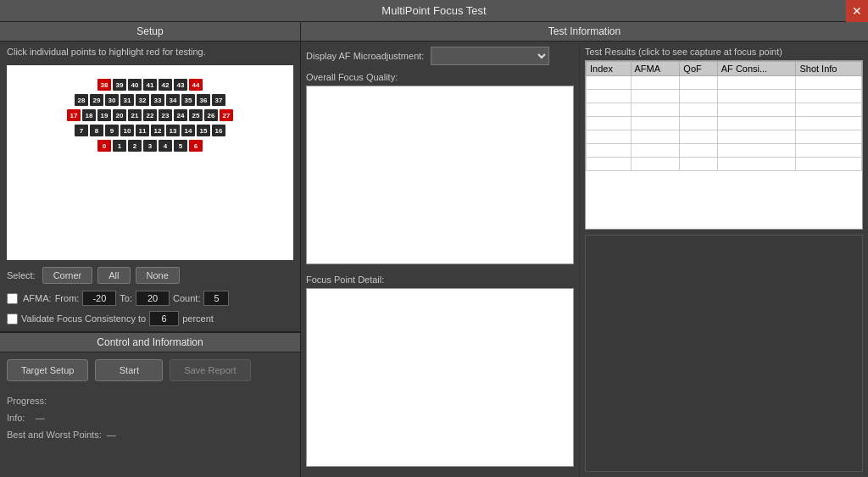  Describe the element at coordinates (203, 130) in the screenshot. I see `focus-point: 15` at that location.